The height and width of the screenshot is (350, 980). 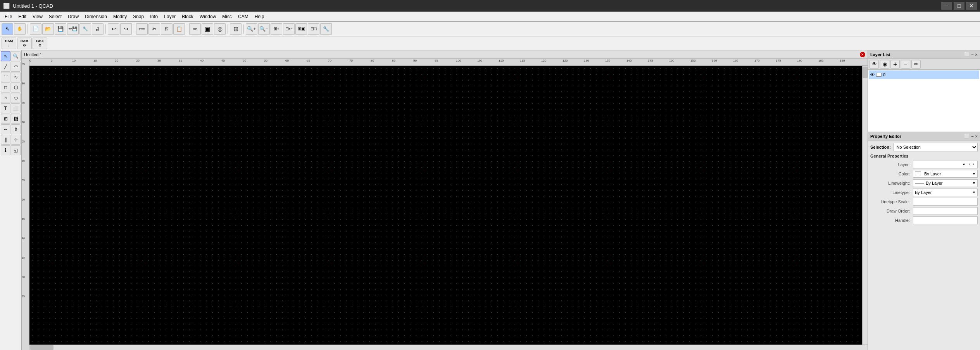 I want to click on minimize-button: −, so click(x=947, y=6).